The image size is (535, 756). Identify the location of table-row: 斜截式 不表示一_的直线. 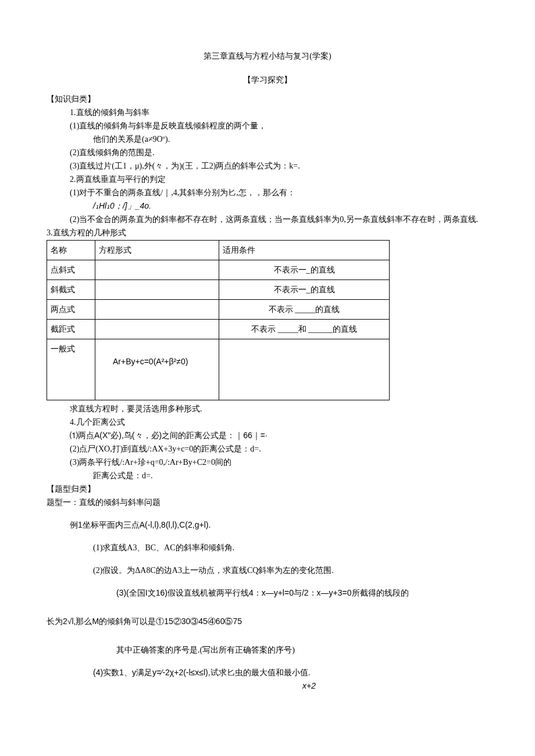
(219, 290).